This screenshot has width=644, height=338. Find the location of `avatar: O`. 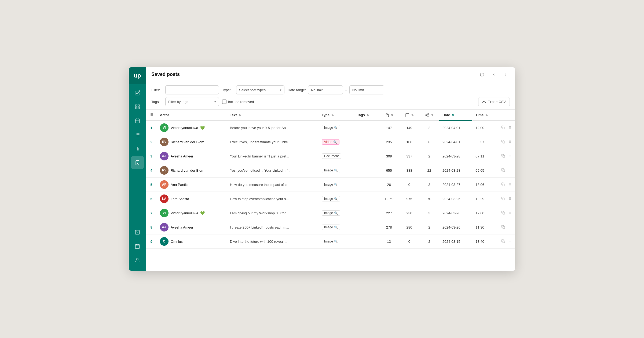

avatar: O is located at coordinates (164, 241).